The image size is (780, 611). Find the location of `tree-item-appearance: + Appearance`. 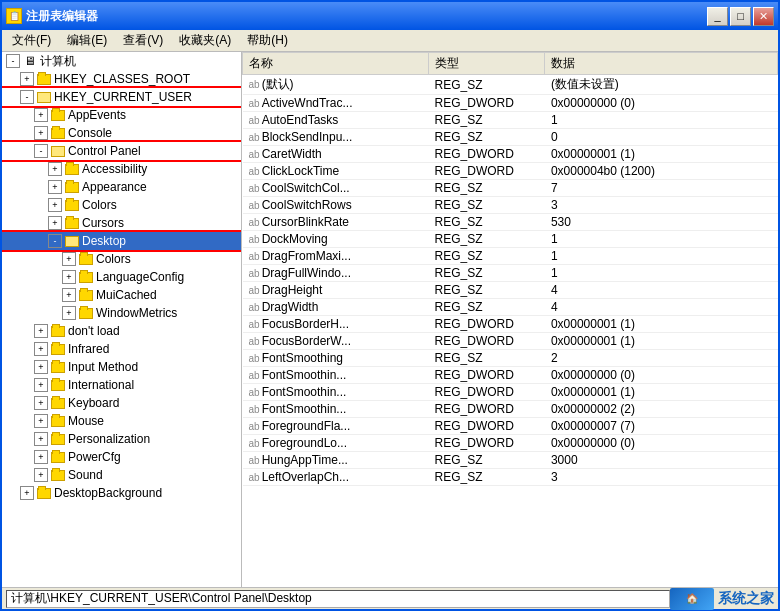

tree-item-appearance: + Appearance is located at coordinates (122, 187).